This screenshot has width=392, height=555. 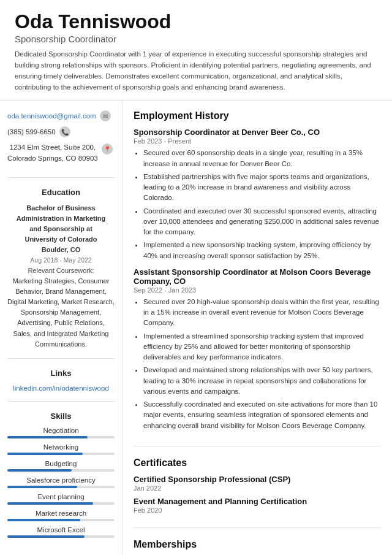 I want to click on address-text: 1234 Elm Street, Suite 200,Colorado Spri…, so click(x=53, y=153).